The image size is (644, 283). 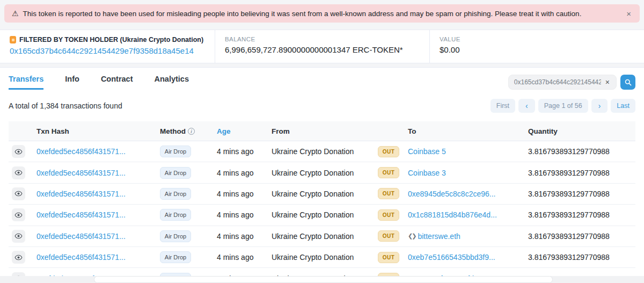 I want to click on col-from: From, so click(x=325, y=131).